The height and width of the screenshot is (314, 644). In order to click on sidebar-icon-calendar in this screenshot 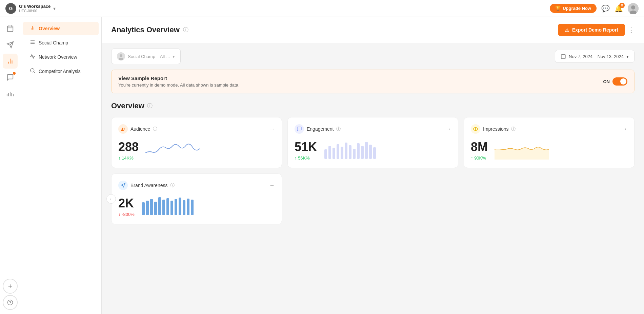, I will do `click(10, 29)`.